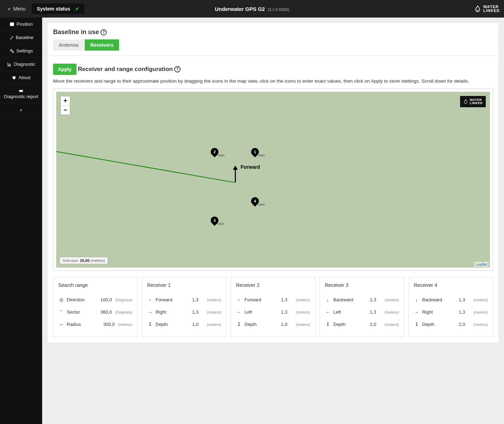 The image size is (504, 424). Describe the element at coordinates (21, 38) in the screenshot. I see `sidebar-item-baseline: Baseline` at that location.